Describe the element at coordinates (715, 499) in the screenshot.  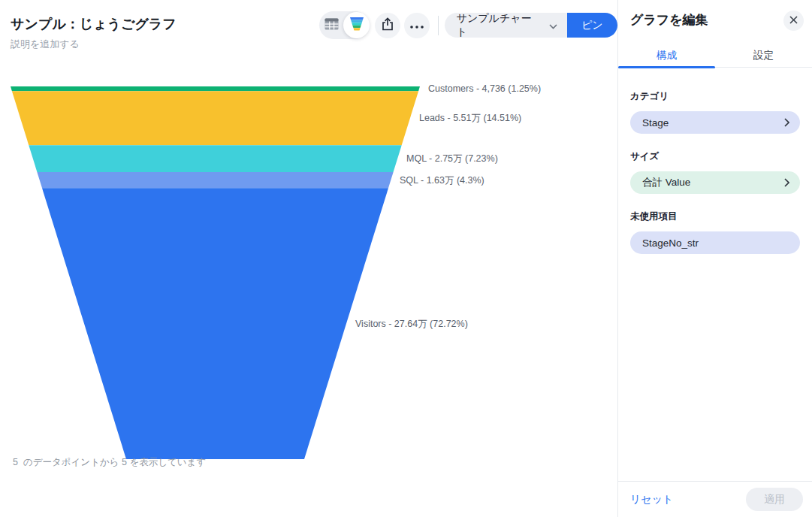
I see `panel-footer: リセット 適用` at that location.